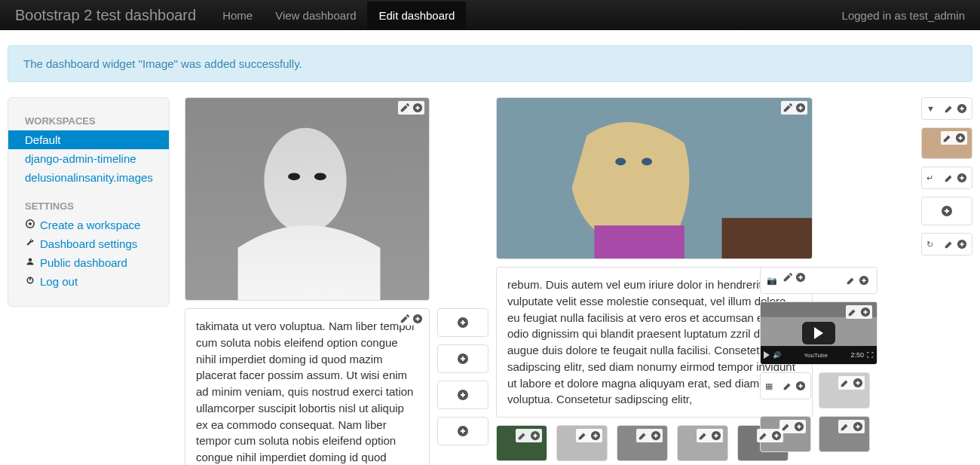 This screenshot has height=465, width=980. I want to click on brand: Bootstrap 2 test dashboard, so click(113, 15).